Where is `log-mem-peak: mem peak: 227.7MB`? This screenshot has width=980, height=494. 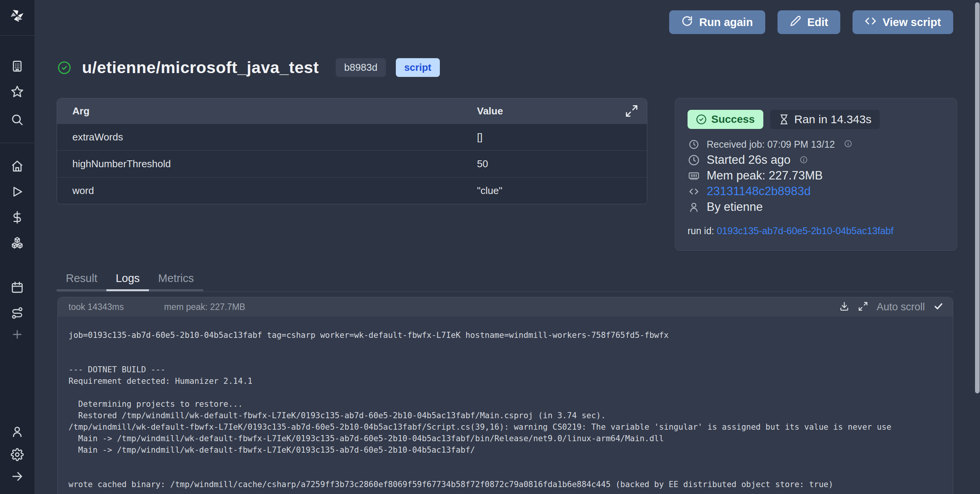 log-mem-peak: mem peak: 227.7MB is located at coordinates (204, 307).